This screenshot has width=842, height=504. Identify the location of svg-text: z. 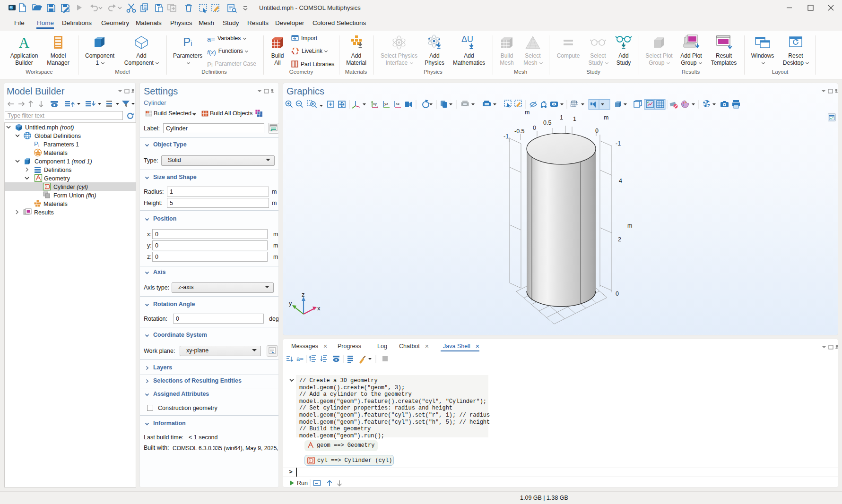
(304, 295).